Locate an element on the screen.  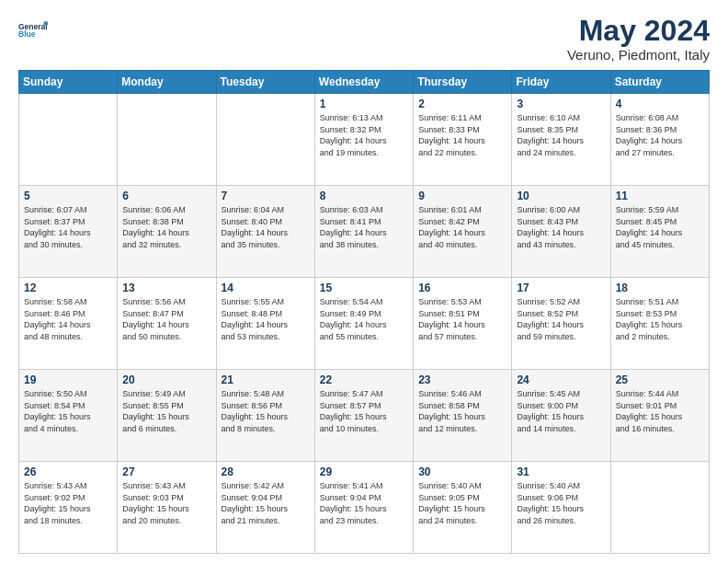
day-number: 8 is located at coordinates (364, 196).